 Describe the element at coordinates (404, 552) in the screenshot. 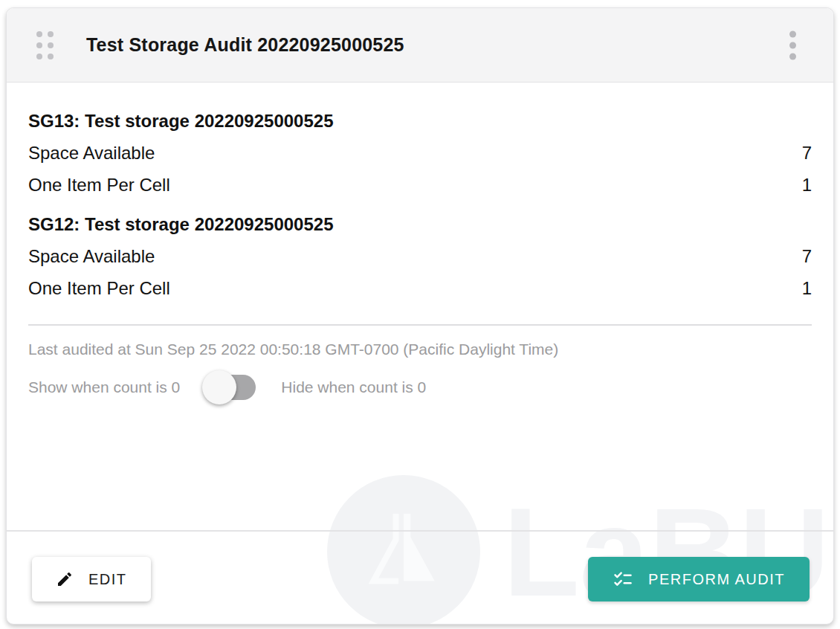

I see `flask-icon` at that location.